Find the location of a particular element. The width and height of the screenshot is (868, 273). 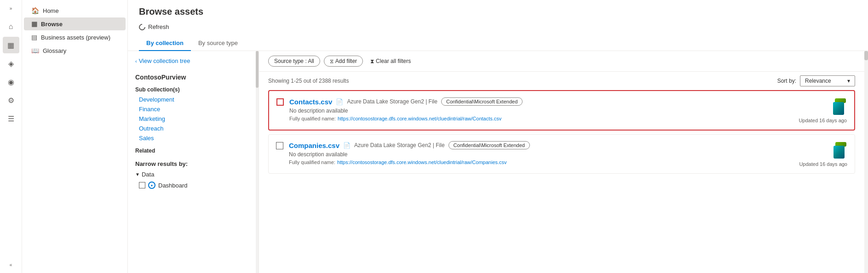

sidebar: 🏠 Home ▦ Browse ▤ Business assets (previ… is located at coordinates (75, 136).